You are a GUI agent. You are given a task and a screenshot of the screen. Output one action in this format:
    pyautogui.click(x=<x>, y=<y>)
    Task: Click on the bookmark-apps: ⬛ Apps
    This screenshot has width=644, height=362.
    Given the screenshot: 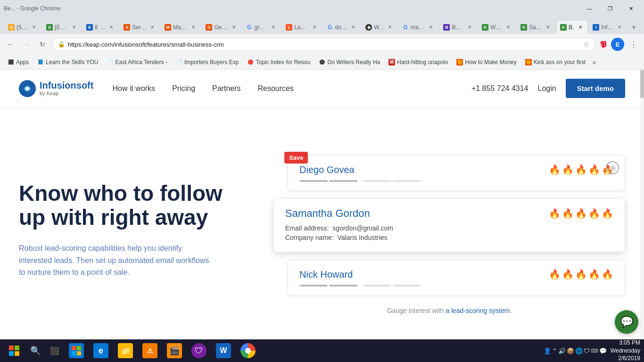 What is the action you would take?
    pyautogui.click(x=18, y=62)
    